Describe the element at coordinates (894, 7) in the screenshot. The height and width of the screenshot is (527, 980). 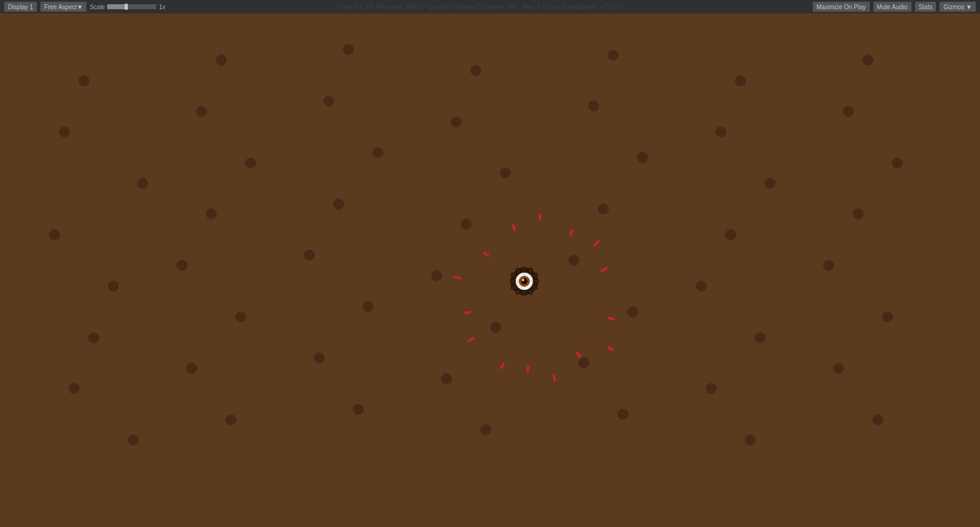
I see `viewport-right-controls: Maximize On Play Mute Audio Stats Gizmos…` at that location.